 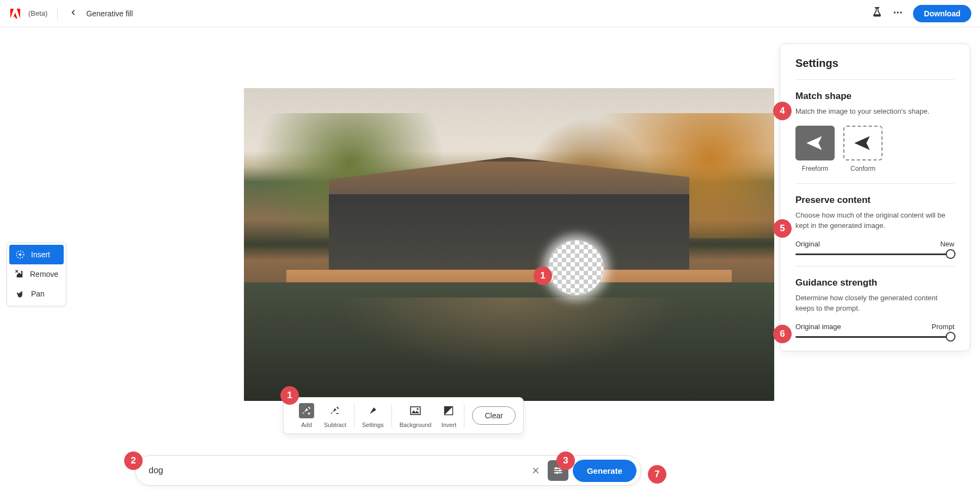 I want to click on clear-button: Clear, so click(x=493, y=416).